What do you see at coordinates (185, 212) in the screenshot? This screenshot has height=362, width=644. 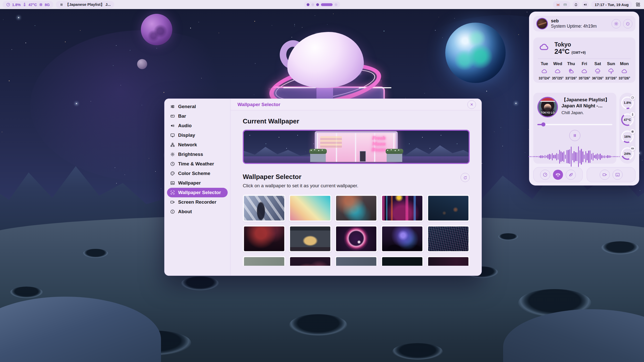 I see `sidebar-item-label: About` at bounding box center [185, 212].